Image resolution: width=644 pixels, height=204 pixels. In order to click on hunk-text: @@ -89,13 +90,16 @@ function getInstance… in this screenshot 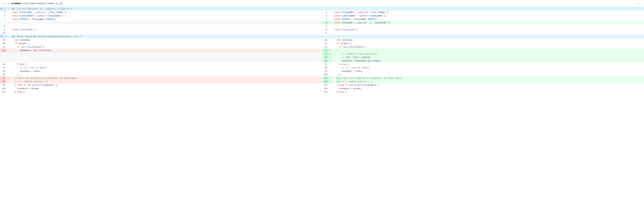, I will do `click(166, 37)`.